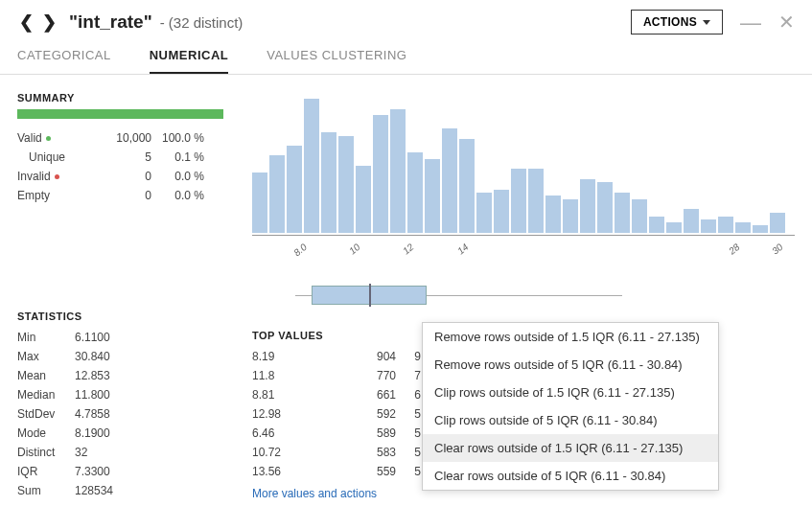 Image resolution: width=812 pixels, height=529 pixels. What do you see at coordinates (570, 364) in the screenshot?
I see `dropdown-item: Remove rows outside of 5 IQR (6.11 - 30.…` at bounding box center [570, 364].